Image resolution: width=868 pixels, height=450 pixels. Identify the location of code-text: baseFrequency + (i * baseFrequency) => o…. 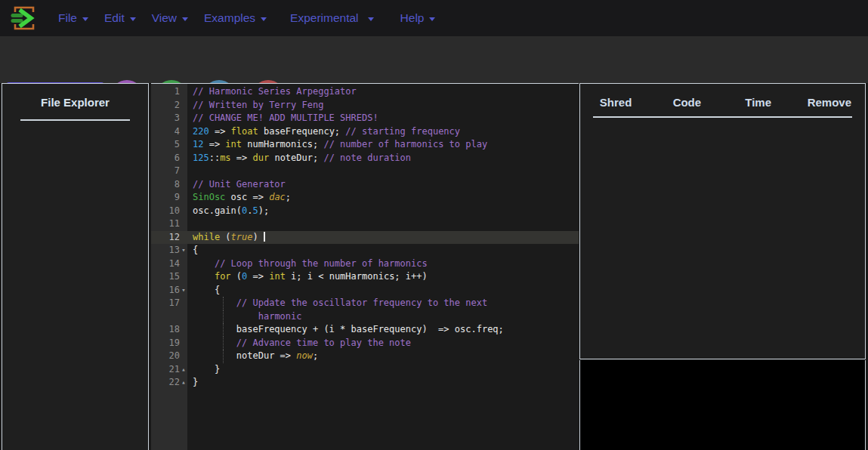
(383, 330).